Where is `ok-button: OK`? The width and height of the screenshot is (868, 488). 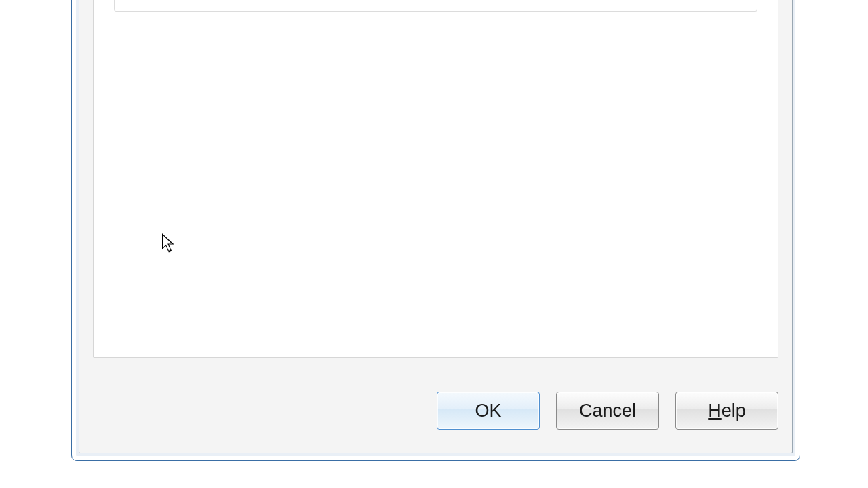 ok-button: OK is located at coordinates (488, 411).